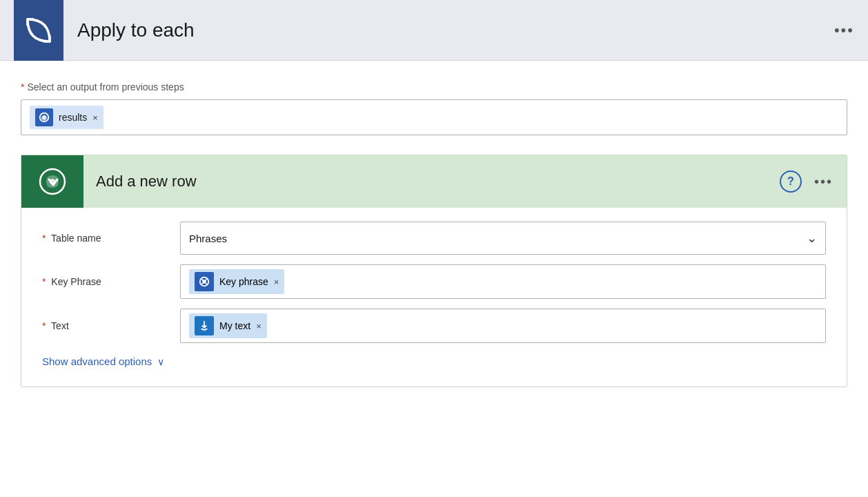 This screenshot has height=497, width=868. Describe the element at coordinates (434, 326) in the screenshot. I see `text-row: * Text My text ×` at that location.